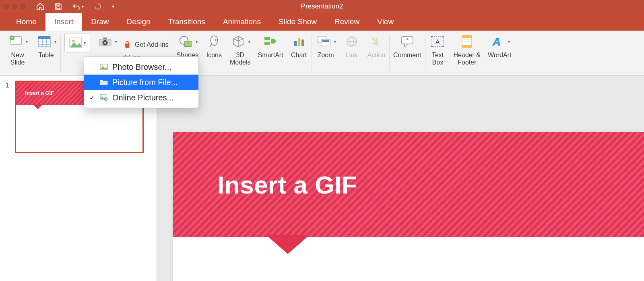  I want to click on smartart-label: SmartArt, so click(270, 55).